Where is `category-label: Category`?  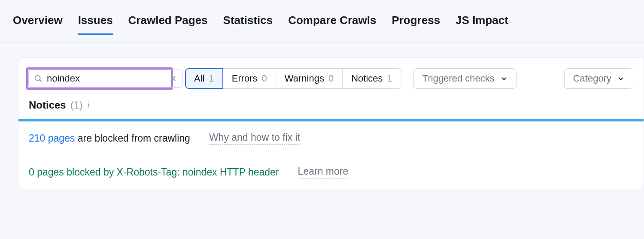
category-label: Category is located at coordinates (592, 79).